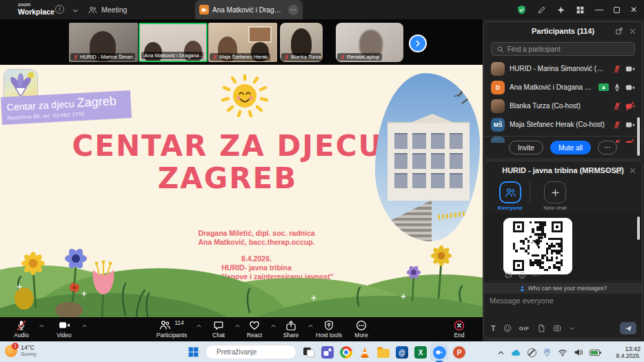 This screenshot has width=644, height=362. Describe the element at coordinates (563, 90) in the screenshot. I see `participants-panel: Participants (114) HURID - Marina Šimano…` at that location.